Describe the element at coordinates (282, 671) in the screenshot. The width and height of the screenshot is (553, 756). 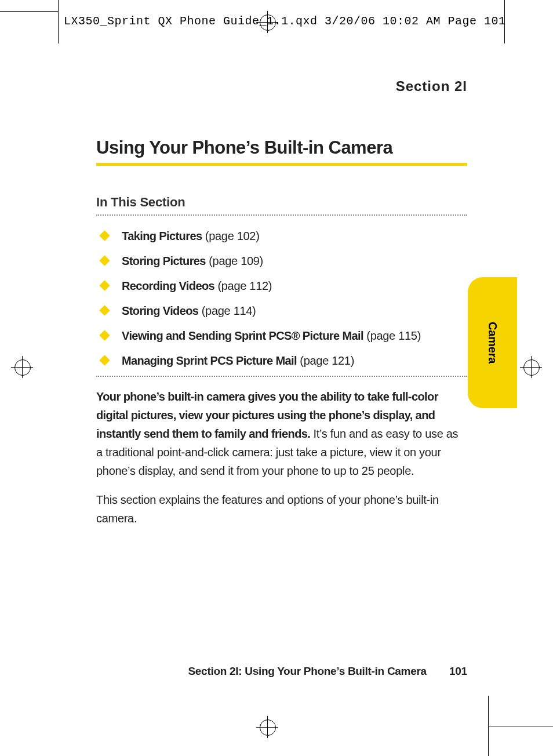
I see `page-footer: Section 2I: Using Your Phone’s Built-in …` at that location.